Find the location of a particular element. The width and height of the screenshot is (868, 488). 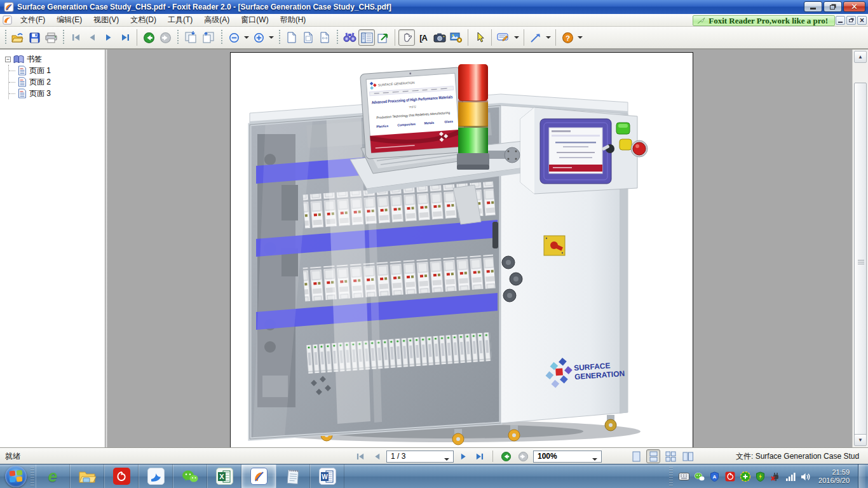

bookmark-page-1: 页面 1 is located at coordinates (57, 71).